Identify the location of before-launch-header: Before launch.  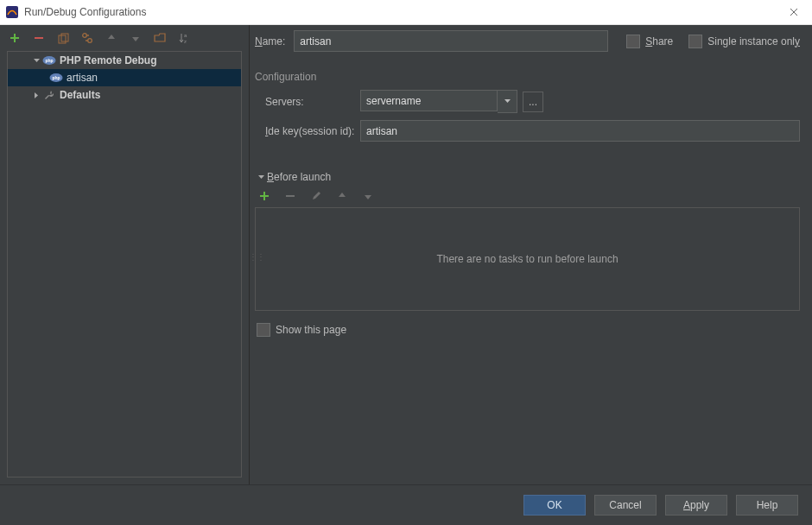
(527, 177).